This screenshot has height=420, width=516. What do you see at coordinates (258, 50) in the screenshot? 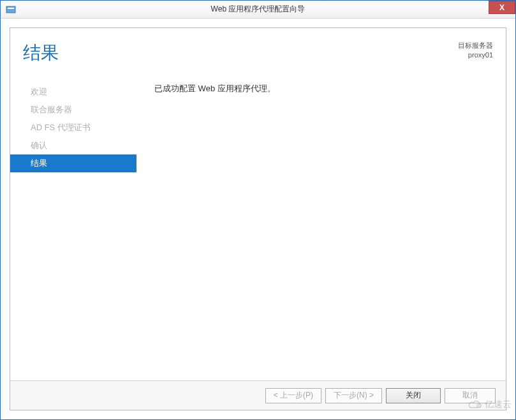
I see `header-area: 结果 目标服务器 proxy01` at bounding box center [258, 50].